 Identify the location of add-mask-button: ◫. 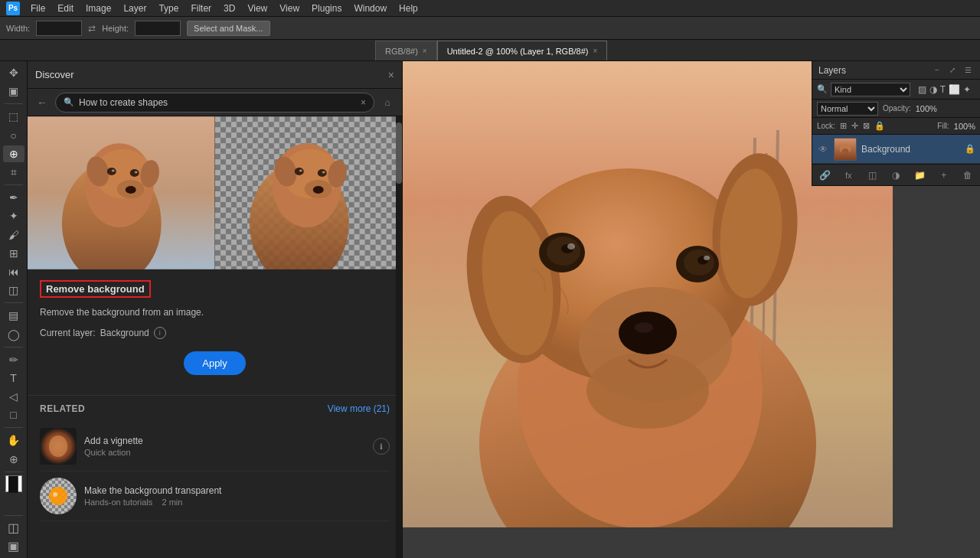
(872, 175).